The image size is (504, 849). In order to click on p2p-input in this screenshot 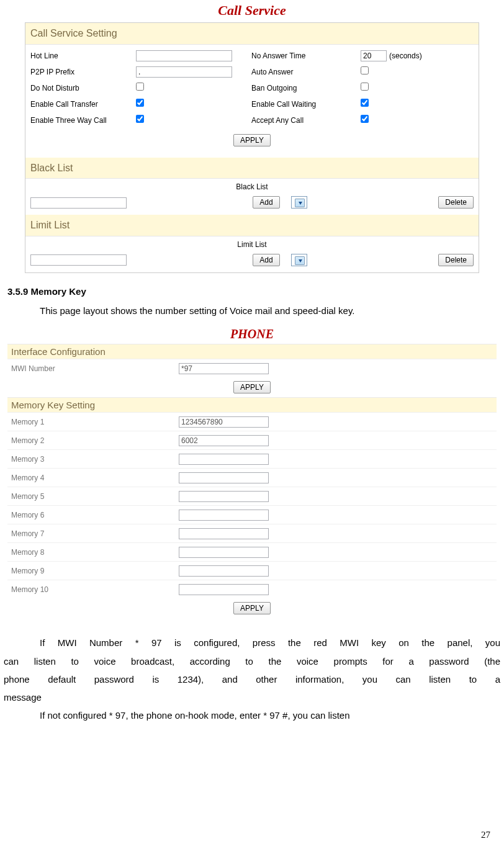, I will do `click(184, 72)`.